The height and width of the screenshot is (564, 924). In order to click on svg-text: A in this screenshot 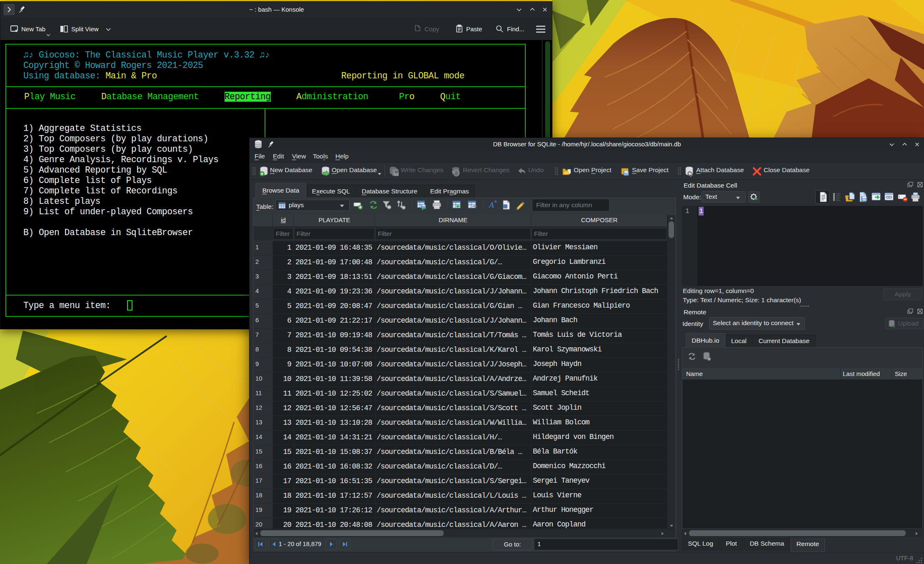, I will do `click(492, 205)`.